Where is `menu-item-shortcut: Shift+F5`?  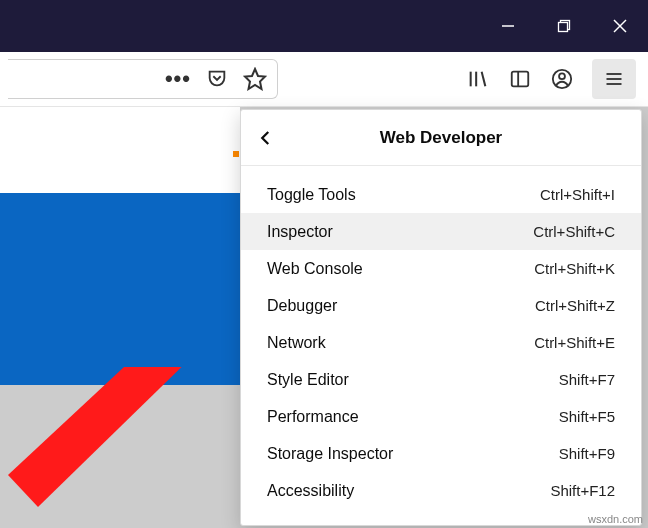 menu-item-shortcut: Shift+F5 is located at coordinates (587, 416).